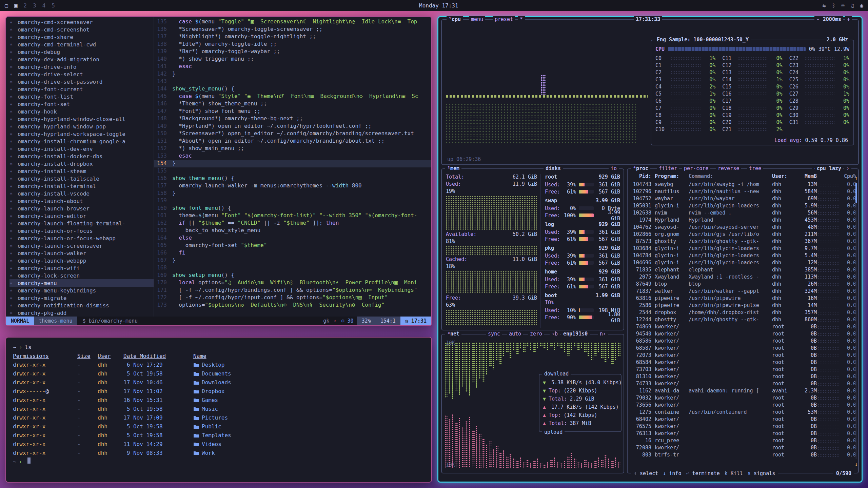 The width and height of the screenshot is (868, 488). What do you see at coordinates (81, 276) in the screenshot?
I see `tree-item: ∗ omarchy-lock-screen` at bounding box center [81, 276].